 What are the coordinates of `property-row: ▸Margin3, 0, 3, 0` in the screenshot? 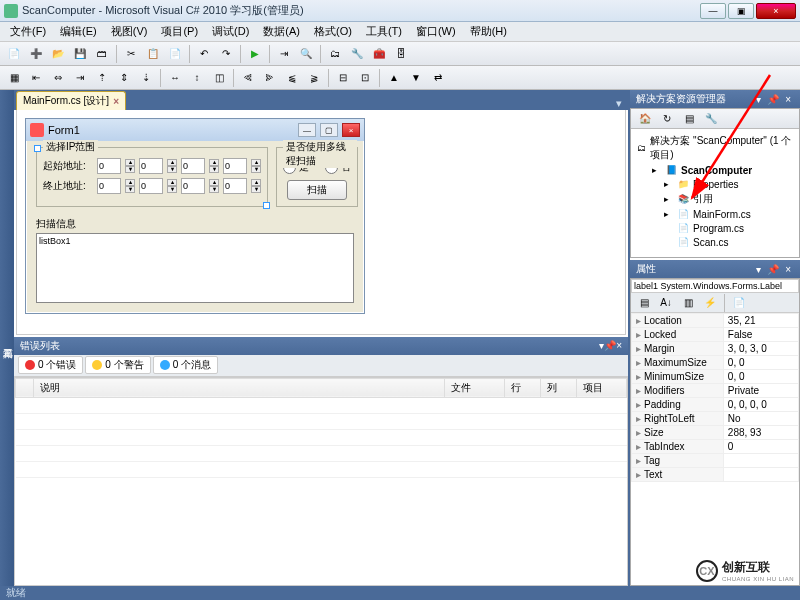 It's located at (716, 349).